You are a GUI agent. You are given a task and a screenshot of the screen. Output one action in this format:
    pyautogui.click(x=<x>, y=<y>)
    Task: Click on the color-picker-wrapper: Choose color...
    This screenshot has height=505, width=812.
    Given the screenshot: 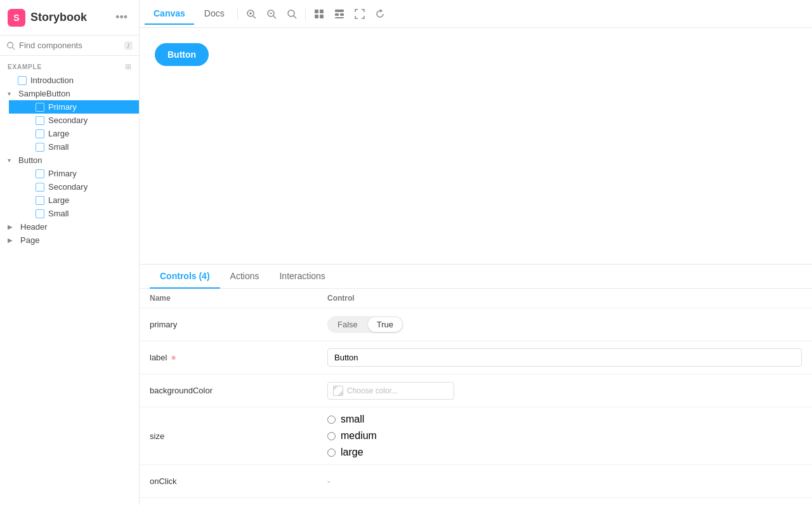 What is the action you would take?
    pyautogui.click(x=391, y=391)
    